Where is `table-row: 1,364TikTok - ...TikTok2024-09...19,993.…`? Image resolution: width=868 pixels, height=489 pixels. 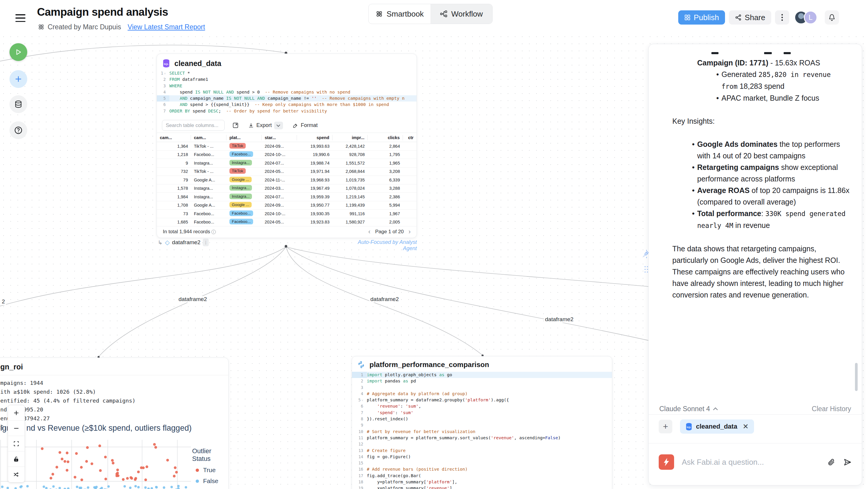 table-row: 1,364TikTok - ...TikTok2024-09...19,993.… is located at coordinates (287, 146).